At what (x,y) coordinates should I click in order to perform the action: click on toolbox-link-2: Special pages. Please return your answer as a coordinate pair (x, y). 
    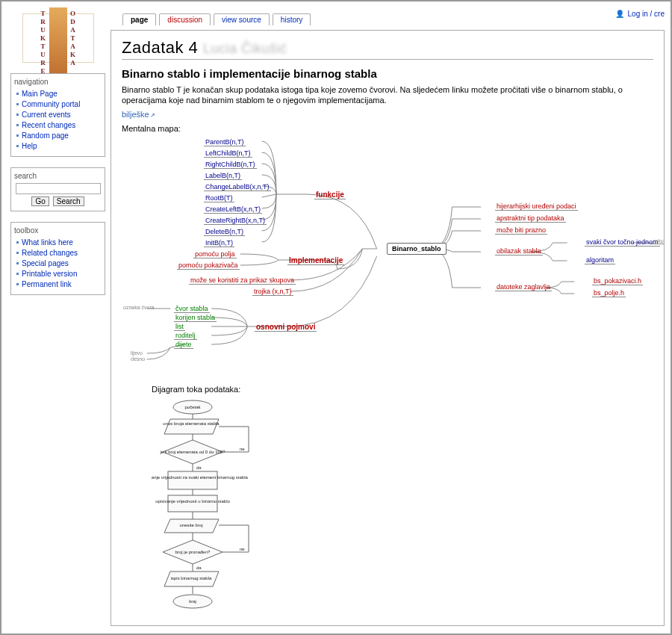
    Looking at the image, I should click on (45, 263).